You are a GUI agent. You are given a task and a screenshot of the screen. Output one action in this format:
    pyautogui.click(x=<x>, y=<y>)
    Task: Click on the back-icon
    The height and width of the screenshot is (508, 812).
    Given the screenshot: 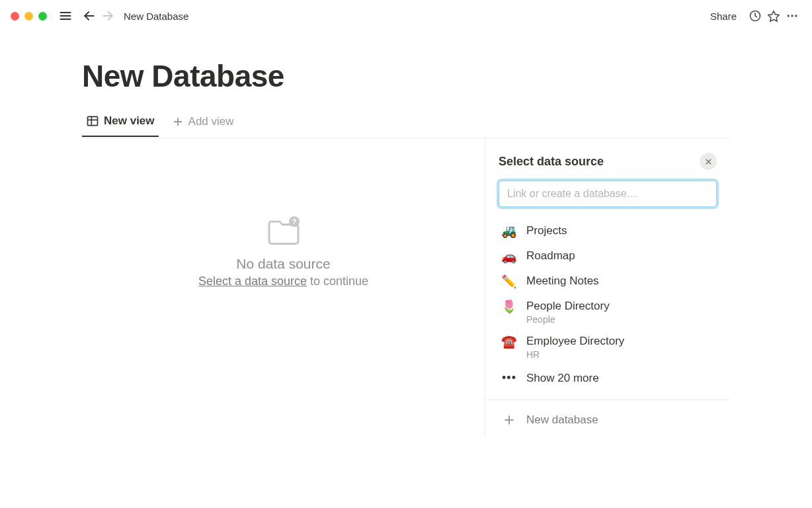 What is the action you would take?
    pyautogui.click(x=89, y=16)
    